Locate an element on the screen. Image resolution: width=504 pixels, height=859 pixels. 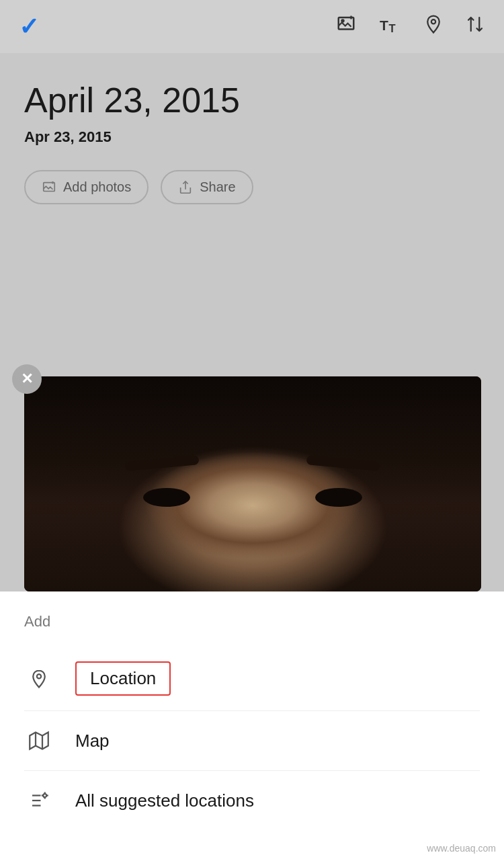
all-suggested-menu-label: All suggested locations is located at coordinates (165, 801).